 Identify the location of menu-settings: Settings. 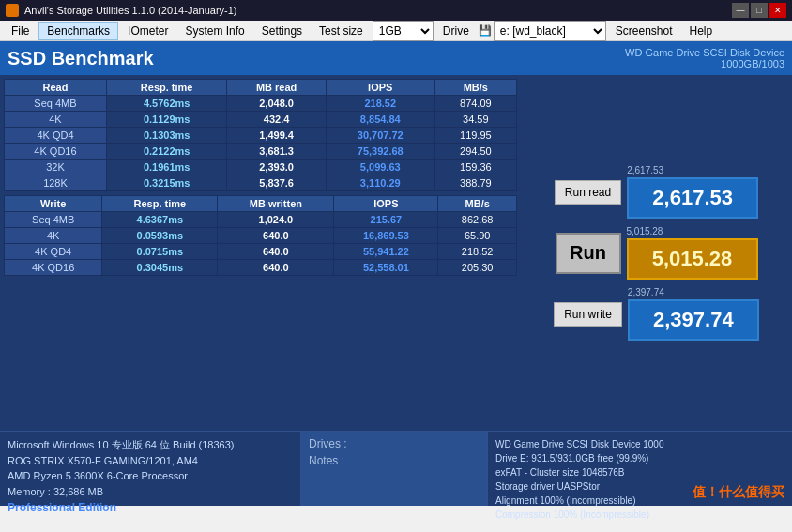
(282, 31).